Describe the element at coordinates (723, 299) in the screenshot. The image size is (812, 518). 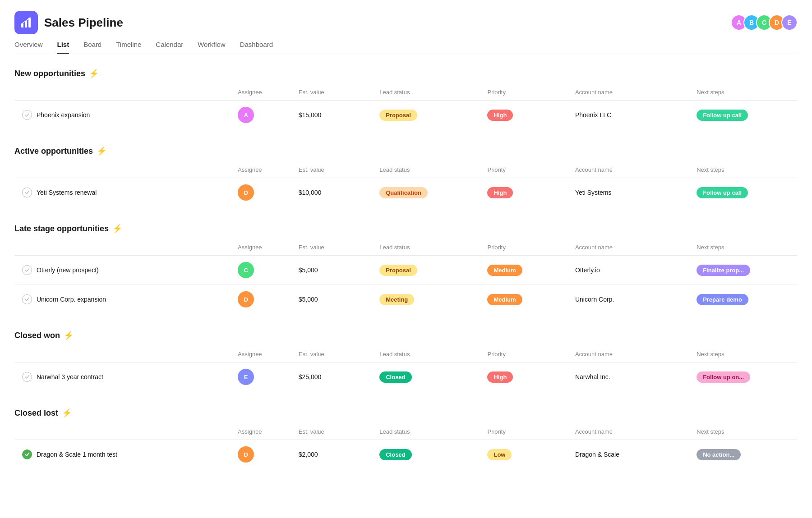
I see `next-step-badge: Prepare demo` at that location.